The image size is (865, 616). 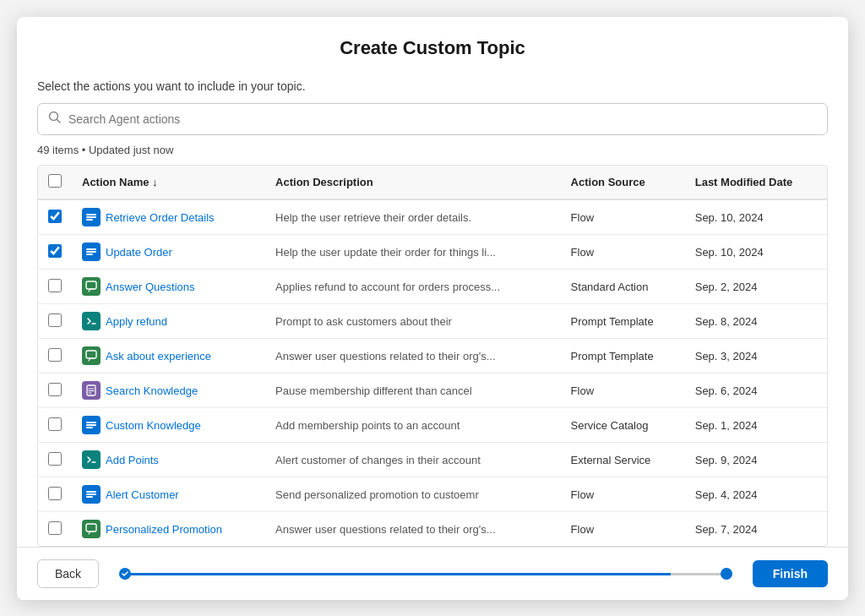 What do you see at coordinates (432, 183) in the screenshot?
I see `table-header-row: Action Name ↓ Action Description Action …` at bounding box center [432, 183].